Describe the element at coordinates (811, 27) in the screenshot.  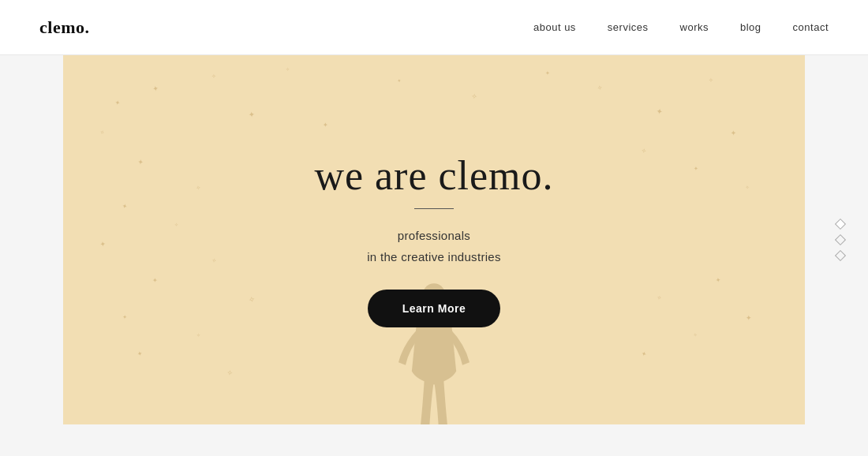
I see `nav-contact: contact` at that location.